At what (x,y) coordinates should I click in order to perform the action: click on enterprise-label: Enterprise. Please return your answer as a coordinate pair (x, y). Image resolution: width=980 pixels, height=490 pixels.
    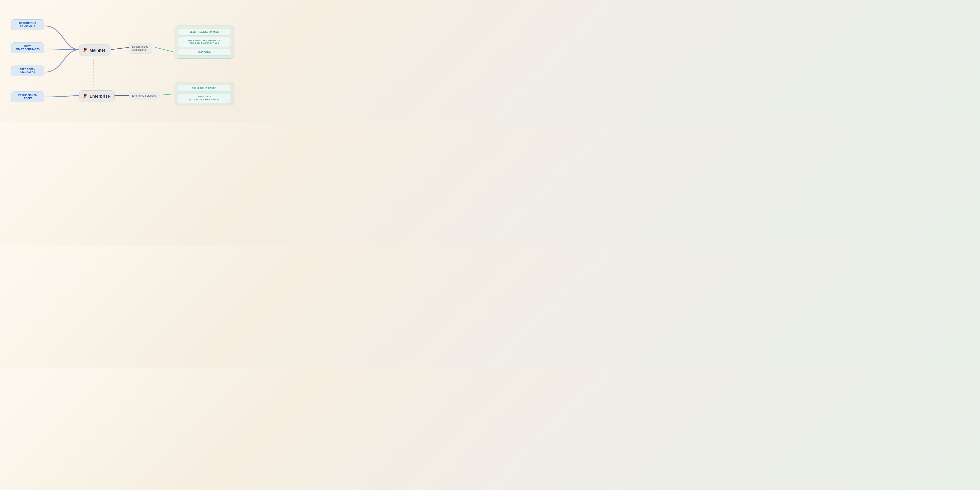
    Looking at the image, I should click on (100, 96).